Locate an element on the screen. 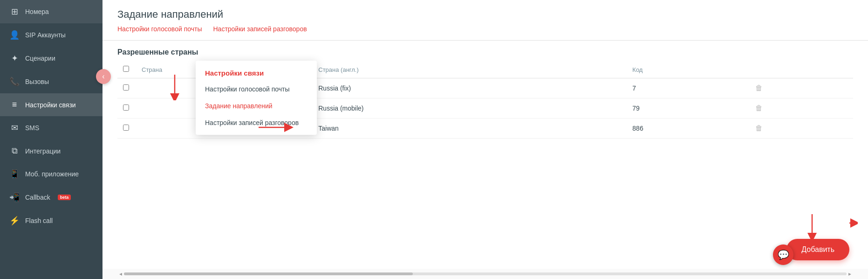 The width and height of the screenshot is (868, 279). sidebar-item-flashcall: ⚡ Flash call is located at coordinates (51, 221).